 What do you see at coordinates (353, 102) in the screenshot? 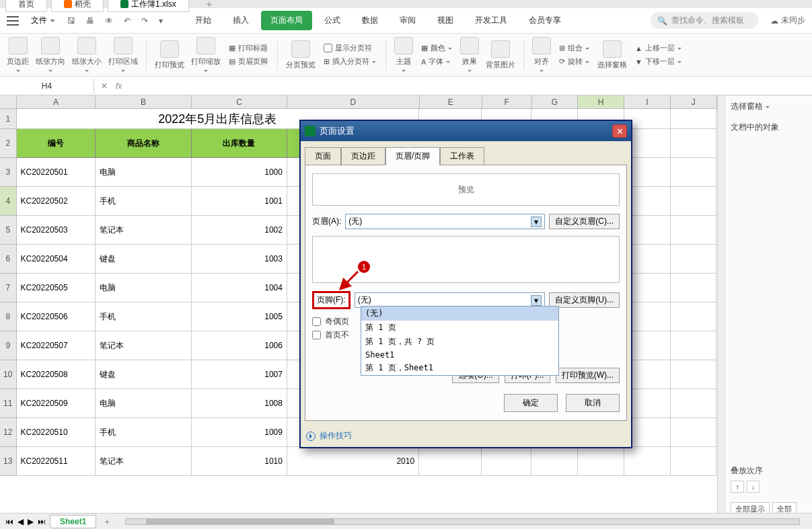
I see `col-header-D: D` at bounding box center [353, 102].